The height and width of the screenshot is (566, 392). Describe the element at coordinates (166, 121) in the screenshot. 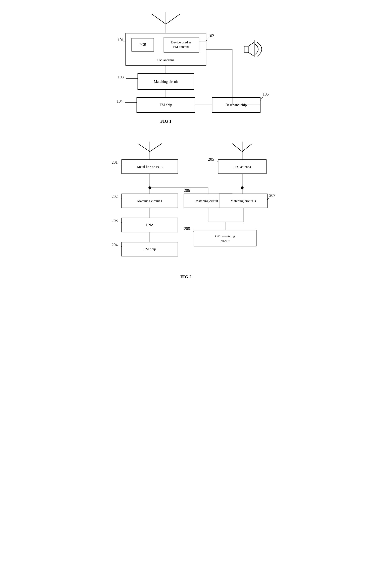

I see `fig1-title: FIG 1` at that location.